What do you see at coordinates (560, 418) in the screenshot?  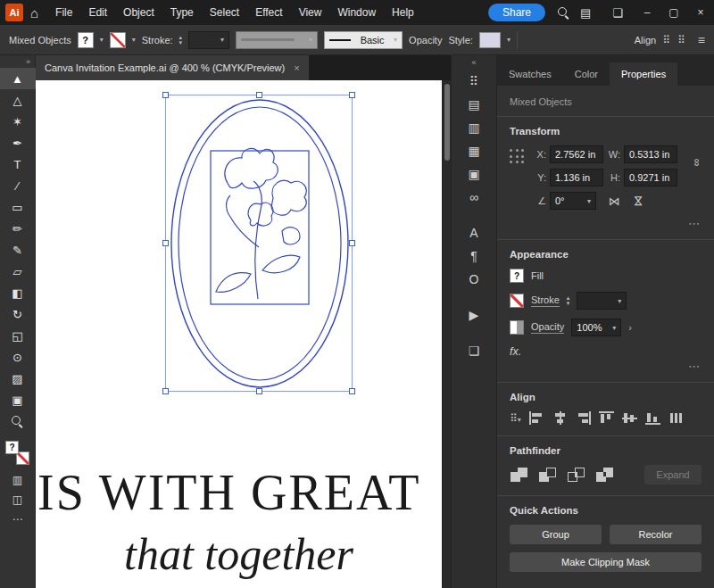 I see `align-horizontal-center-icon` at bounding box center [560, 418].